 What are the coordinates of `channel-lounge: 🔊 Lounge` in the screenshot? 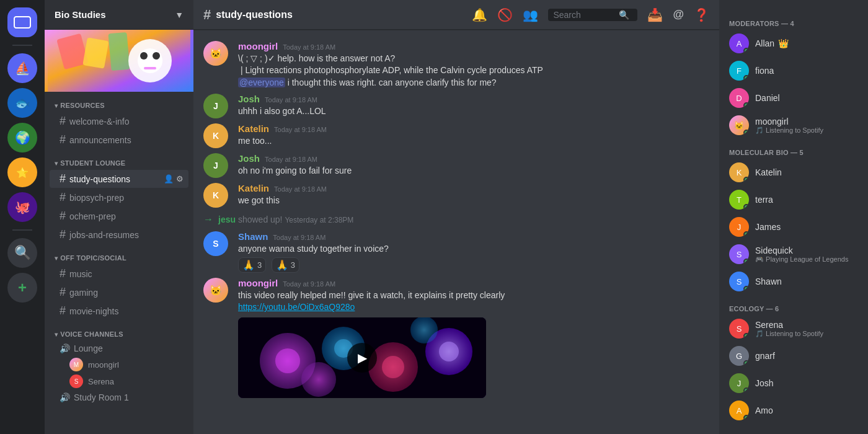 It's located at (119, 348).